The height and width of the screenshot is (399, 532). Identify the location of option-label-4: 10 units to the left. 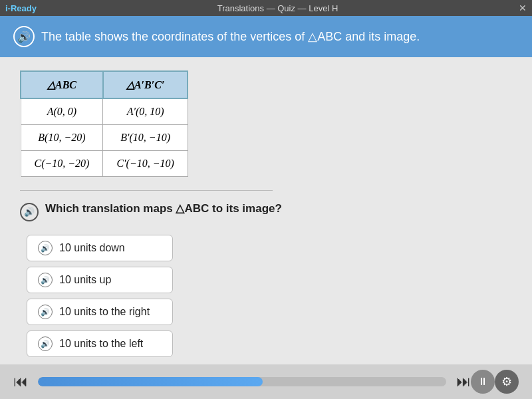
(101, 344).